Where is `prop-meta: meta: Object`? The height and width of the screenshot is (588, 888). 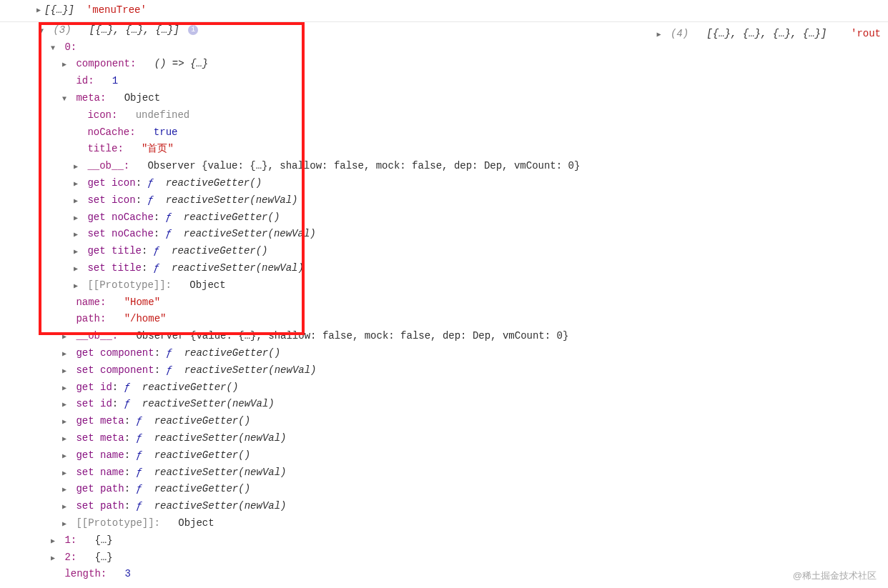 prop-meta: meta: Object is located at coordinates (444, 99).